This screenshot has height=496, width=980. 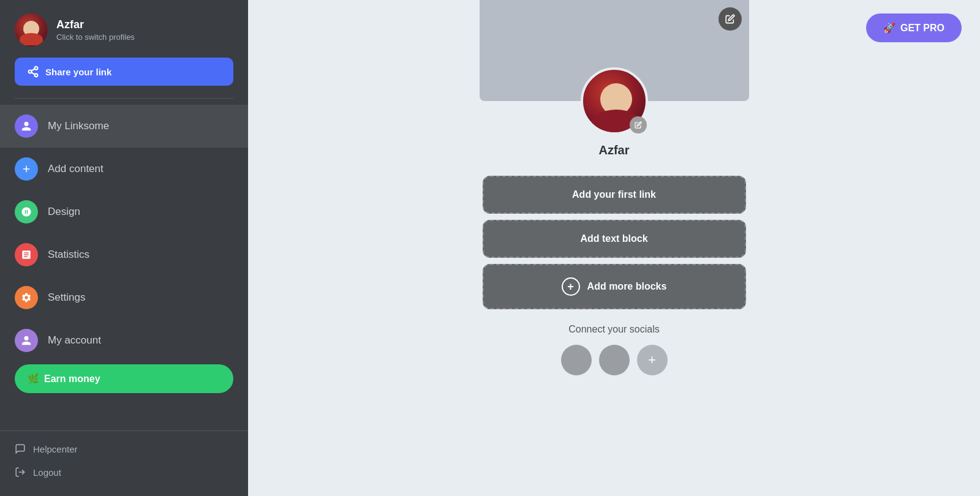 What do you see at coordinates (31, 30) in the screenshot?
I see `avatar-image` at bounding box center [31, 30].